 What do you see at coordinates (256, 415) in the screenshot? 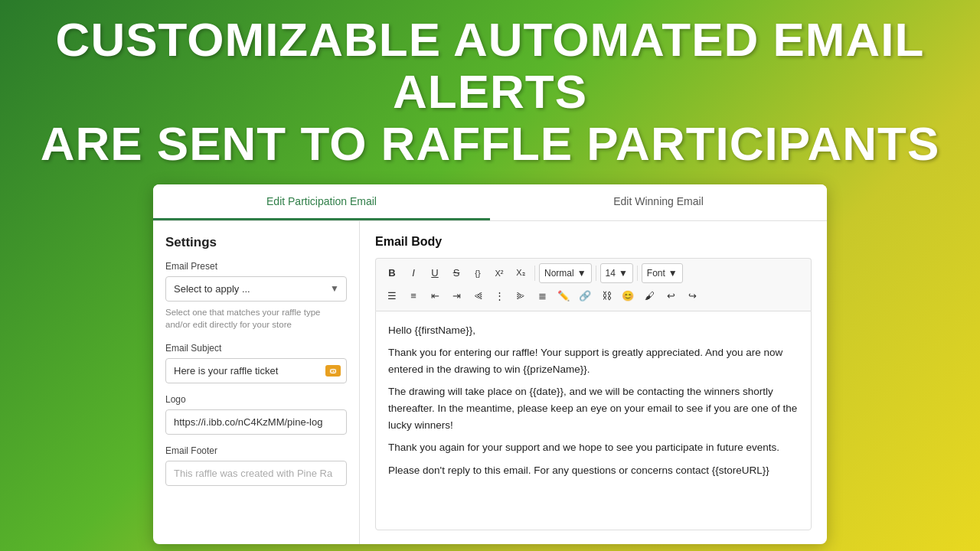
I see `logo-group: Logo` at bounding box center [256, 415].